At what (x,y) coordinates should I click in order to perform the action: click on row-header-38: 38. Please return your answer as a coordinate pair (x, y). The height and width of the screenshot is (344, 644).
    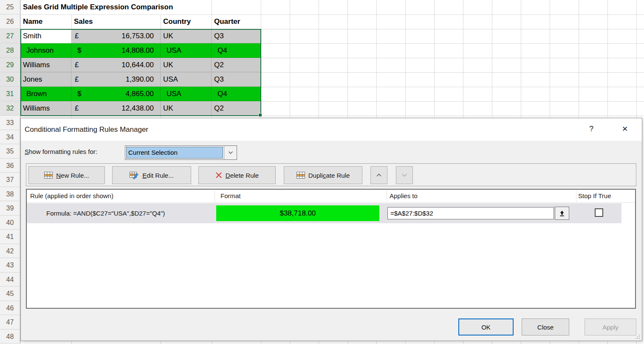
    Looking at the image, I should click on (10, 194).